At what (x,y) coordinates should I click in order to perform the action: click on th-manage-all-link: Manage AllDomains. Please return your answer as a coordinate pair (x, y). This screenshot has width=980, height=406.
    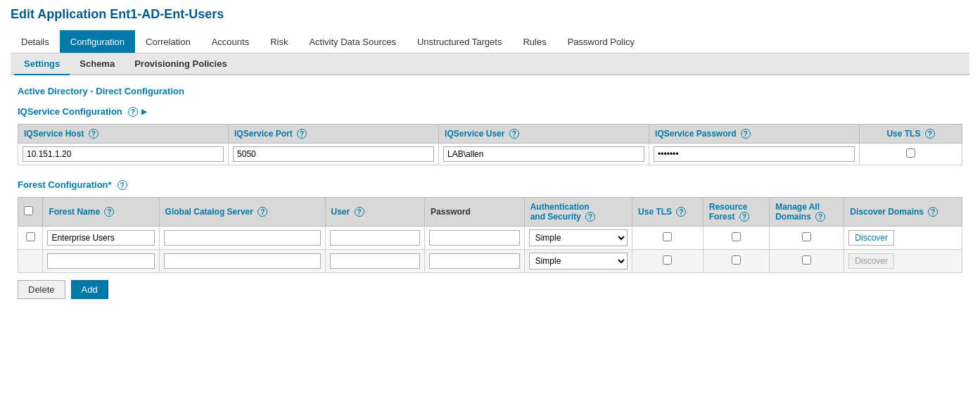
    Looking at the image, I should click on (798, 212).